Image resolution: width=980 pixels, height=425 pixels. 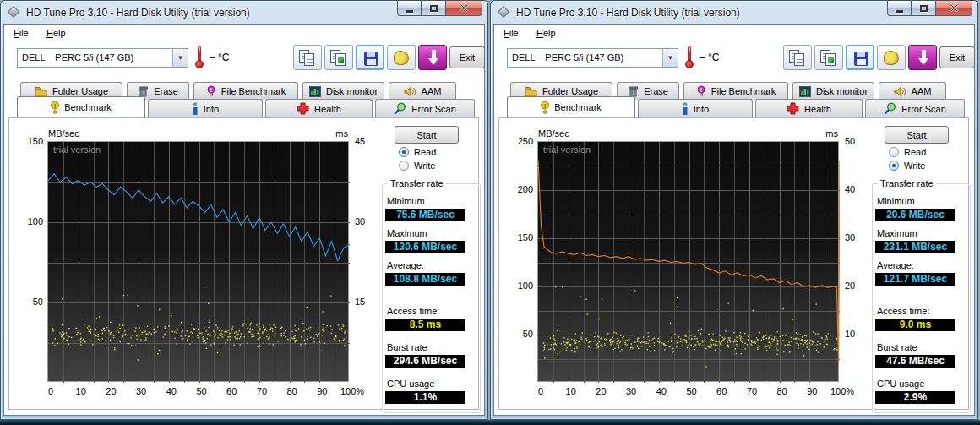 I want to click on tab-strip-bottom: ! Benchmark Info Health Error Scan, so click(x=246, y=108).